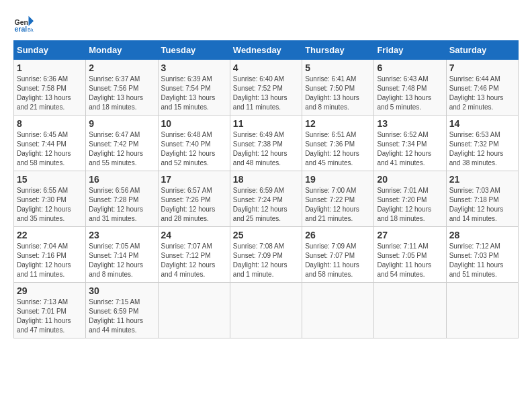 The height and width of the screenshot is (411, 532). Describe the element at coordinates (477, 93) in the screenshot. I see `day-info: Sunrise: 6:44 AMSunset: 7:46 PMDaylight:…` at that location.